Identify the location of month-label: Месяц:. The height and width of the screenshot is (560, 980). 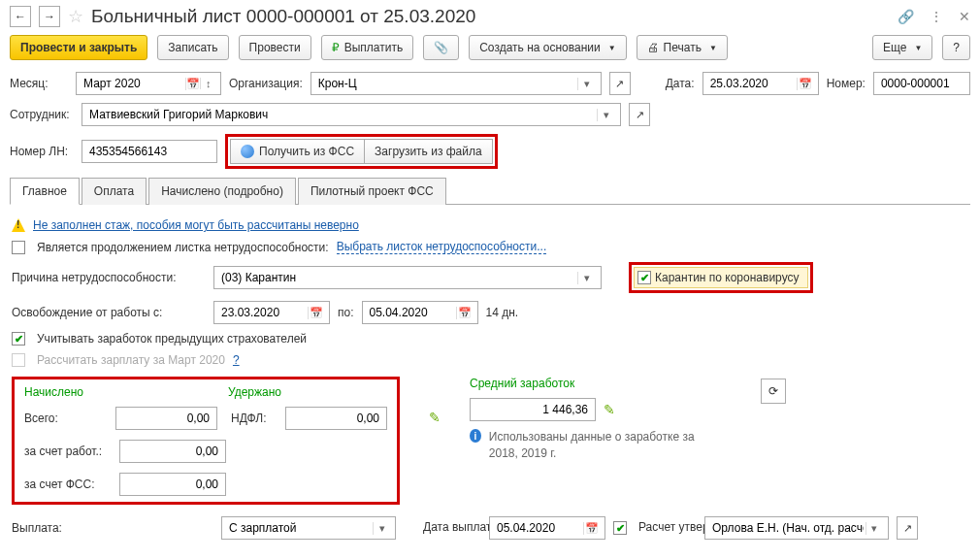
(39, 83).